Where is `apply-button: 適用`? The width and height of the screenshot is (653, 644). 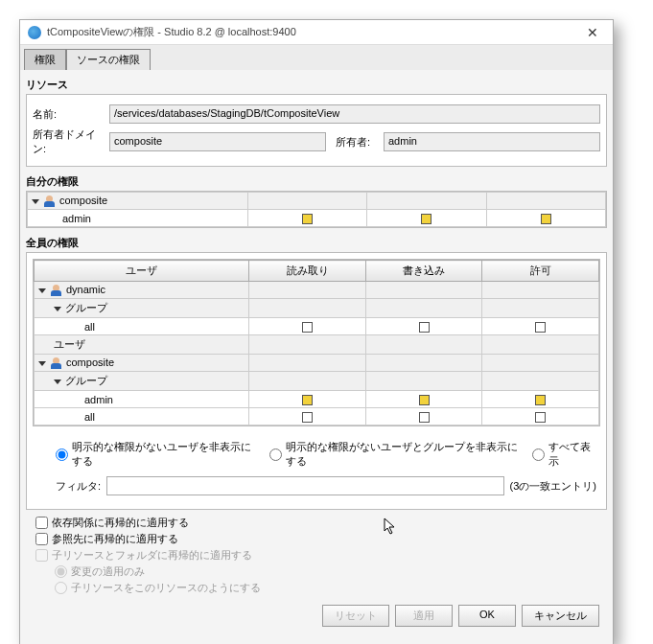
apply-button: 適用 is located at coordinates (424, 615).